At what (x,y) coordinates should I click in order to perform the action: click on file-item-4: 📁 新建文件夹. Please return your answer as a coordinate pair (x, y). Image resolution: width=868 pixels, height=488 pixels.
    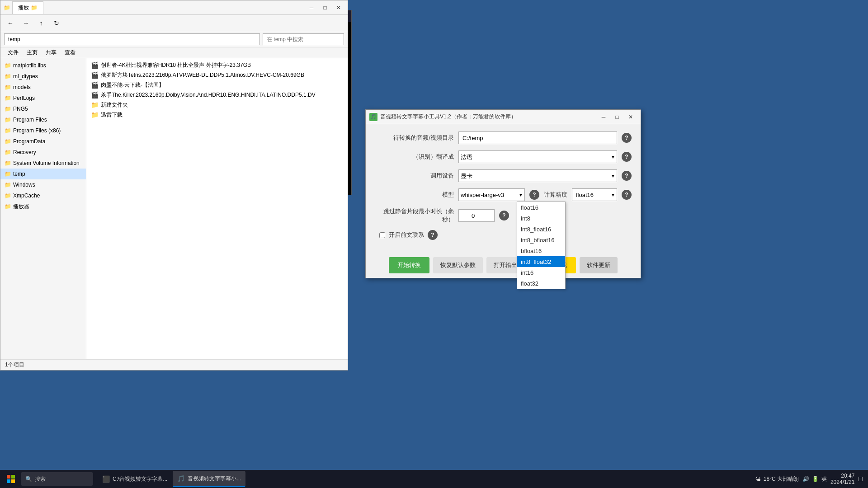
    Looking at the image, I should click on (217, 105).